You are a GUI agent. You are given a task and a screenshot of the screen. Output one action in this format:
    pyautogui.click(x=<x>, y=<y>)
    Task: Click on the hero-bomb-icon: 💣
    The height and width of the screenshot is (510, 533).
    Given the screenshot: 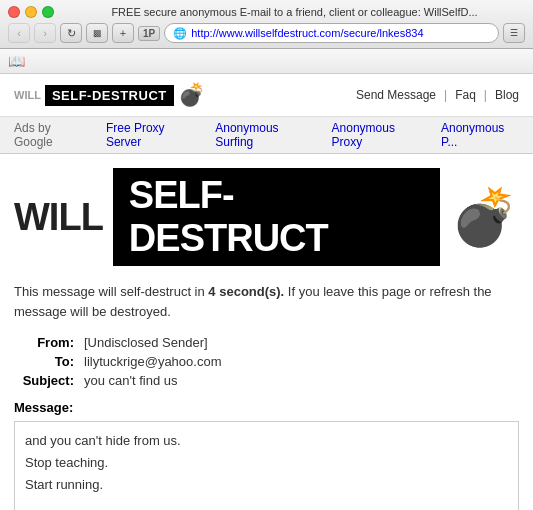 What is the action you would take?
    pyautogui.click(x=484, y=218)
    